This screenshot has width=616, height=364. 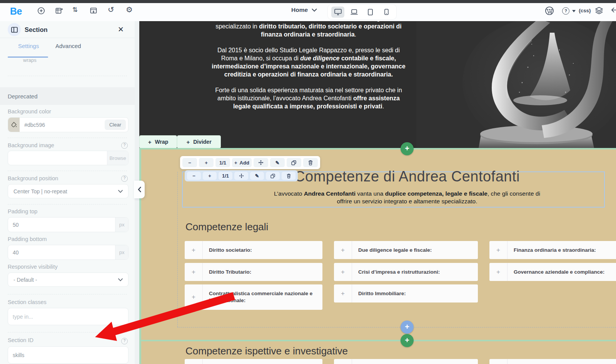 I want to click on wordpress-icon, so click(x=549, y=11).